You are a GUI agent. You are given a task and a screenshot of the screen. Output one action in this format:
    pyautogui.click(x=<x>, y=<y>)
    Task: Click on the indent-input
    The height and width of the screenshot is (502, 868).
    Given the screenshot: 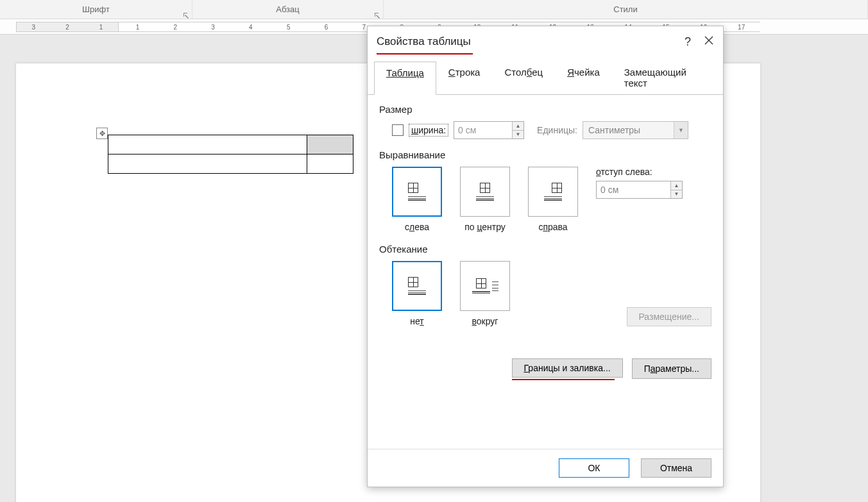 What is the action you would take?
    pyautogui.click(x=634, y=190)
    